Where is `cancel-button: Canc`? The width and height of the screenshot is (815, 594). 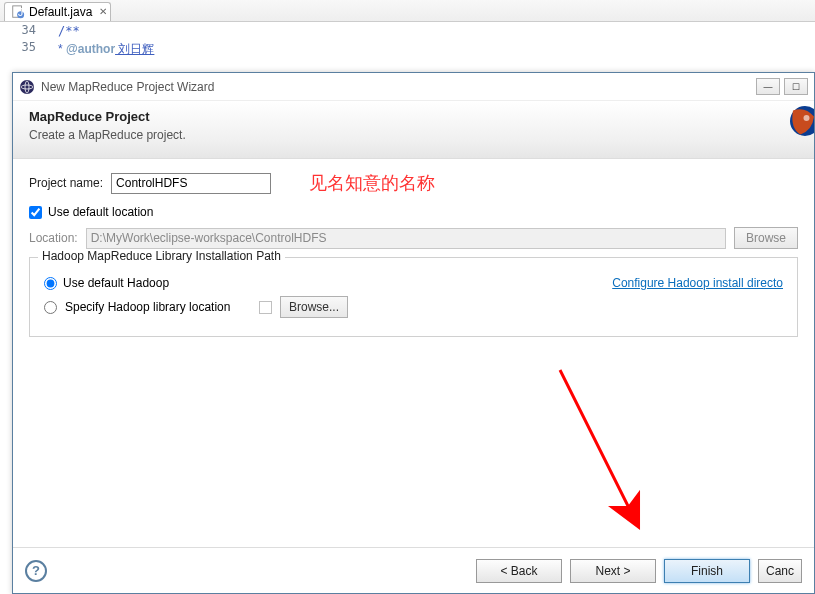 cancel-button: Canc is located at coordinates (780, 571).